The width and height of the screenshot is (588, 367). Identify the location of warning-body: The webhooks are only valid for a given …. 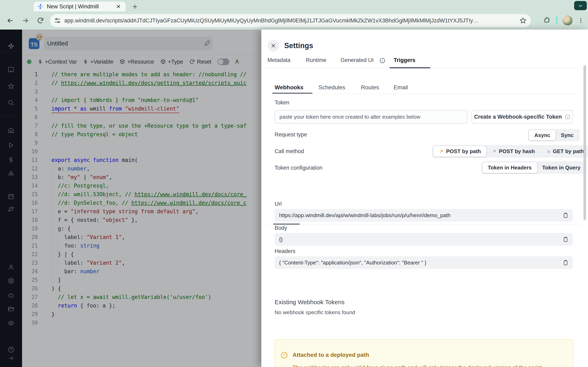
(428, 366).